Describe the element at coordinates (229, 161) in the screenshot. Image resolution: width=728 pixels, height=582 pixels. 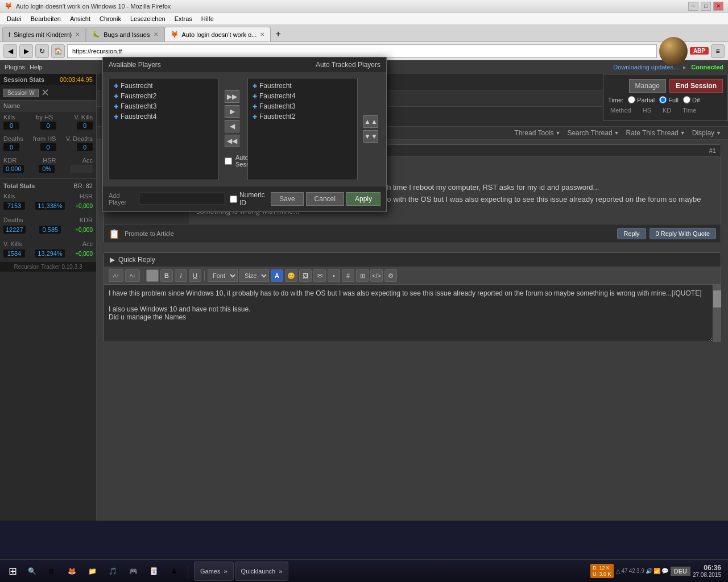
I see `autosave-checkbox` at that location.